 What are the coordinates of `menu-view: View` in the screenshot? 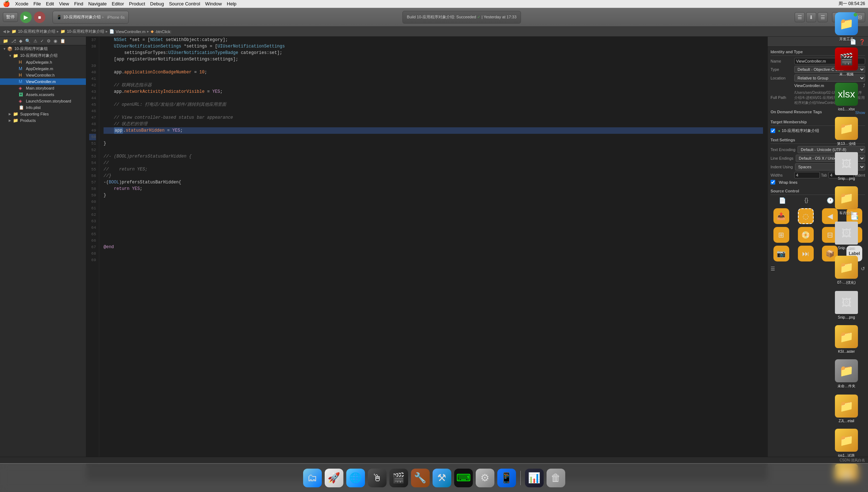 It's located at (64, 4).